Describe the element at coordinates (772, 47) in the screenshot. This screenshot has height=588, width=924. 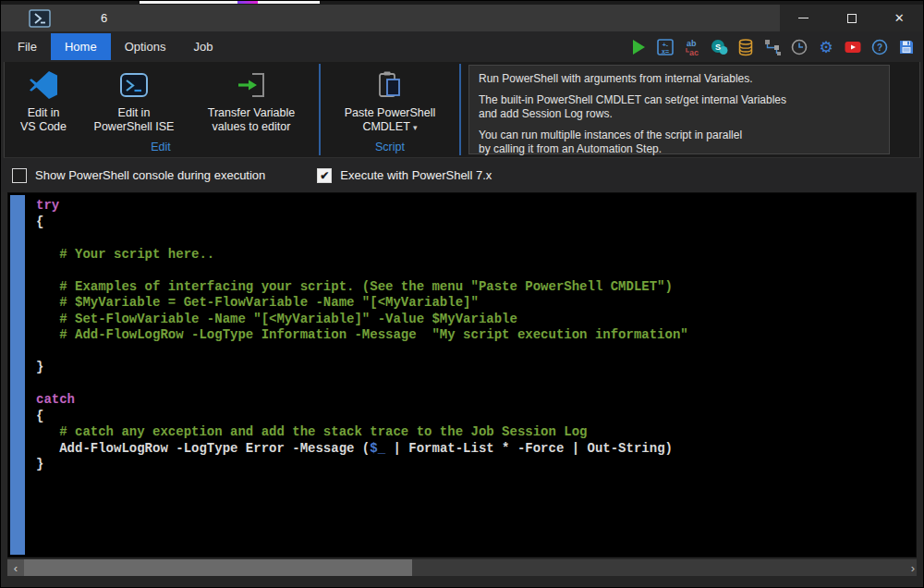
I see `flow-hierarchy-icon` at that location.